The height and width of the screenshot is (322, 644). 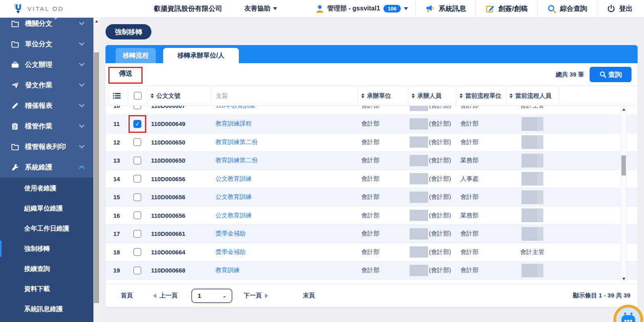 I want to click on nav-create-draft: 創簽/創稿, so click(x=507, y=9).